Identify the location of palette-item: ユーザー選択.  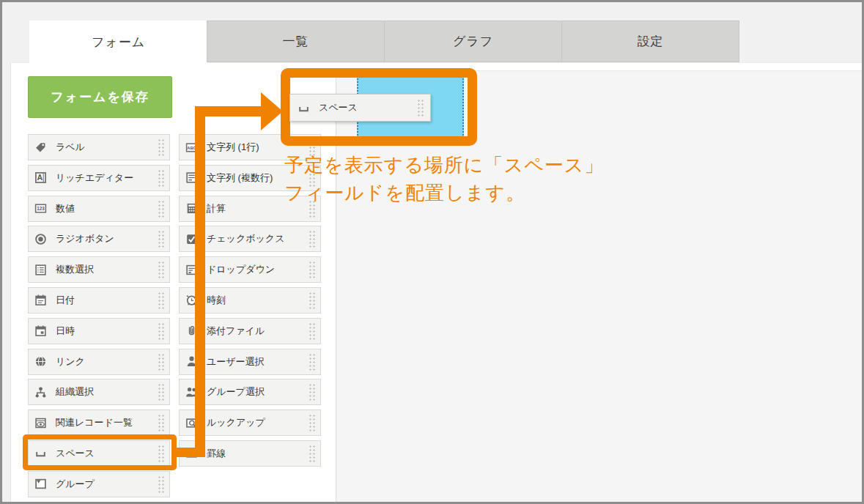
(250, 362).